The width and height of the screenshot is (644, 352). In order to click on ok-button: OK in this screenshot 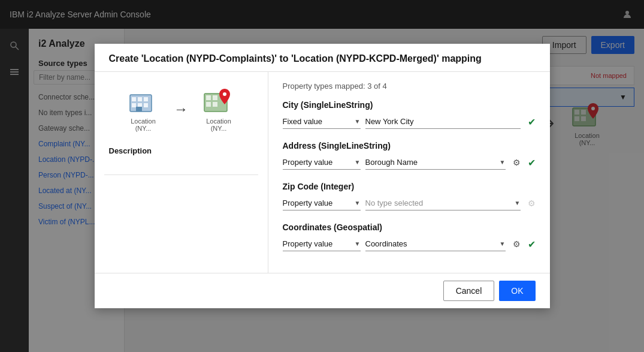, I will do `click(517, 291)`.